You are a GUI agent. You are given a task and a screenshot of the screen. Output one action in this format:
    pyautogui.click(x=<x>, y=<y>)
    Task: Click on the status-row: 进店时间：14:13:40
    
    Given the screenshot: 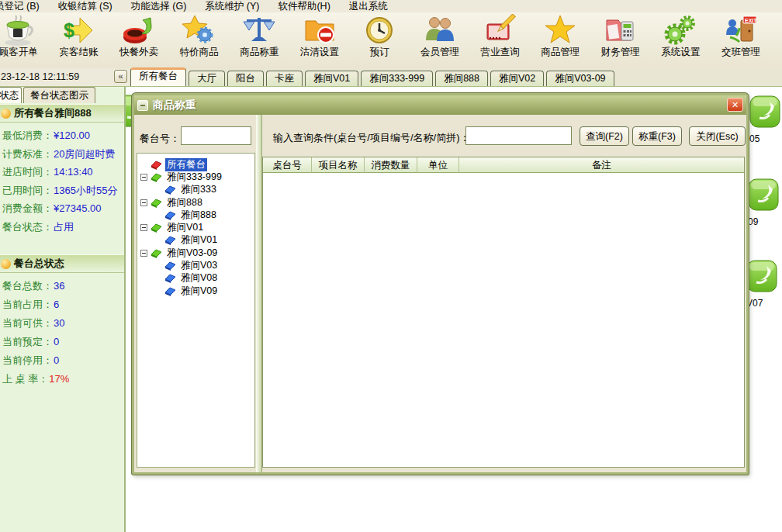 What is the action you would take?
    pyautogui.click(x=48, y=172)
    